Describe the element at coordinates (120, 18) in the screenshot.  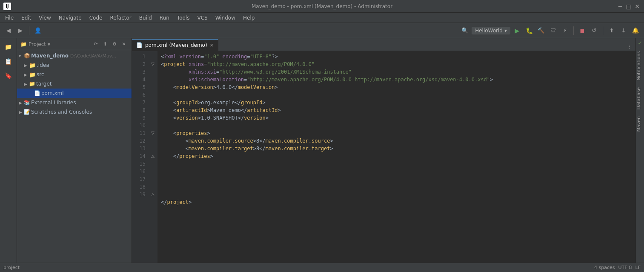
I see `menu-refactor: Refactor` at that location.